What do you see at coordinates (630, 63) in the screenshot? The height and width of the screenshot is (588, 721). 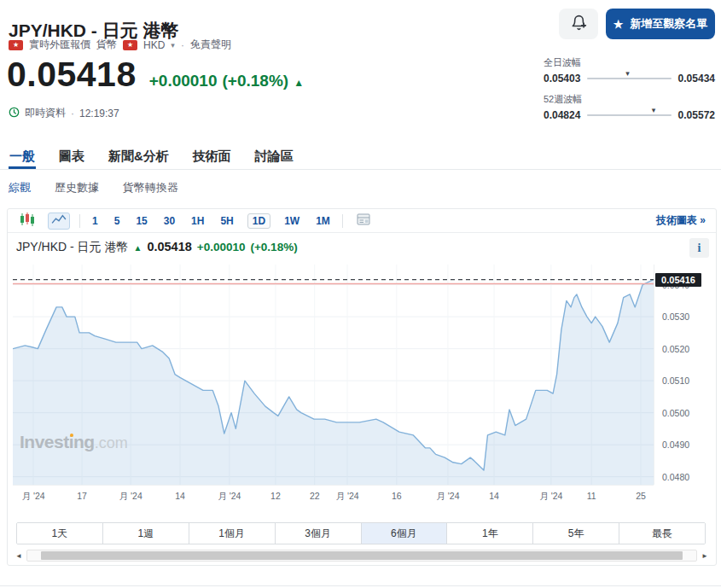 I see `day-range-label: 全日波幅` at bounding box center [630, 63].